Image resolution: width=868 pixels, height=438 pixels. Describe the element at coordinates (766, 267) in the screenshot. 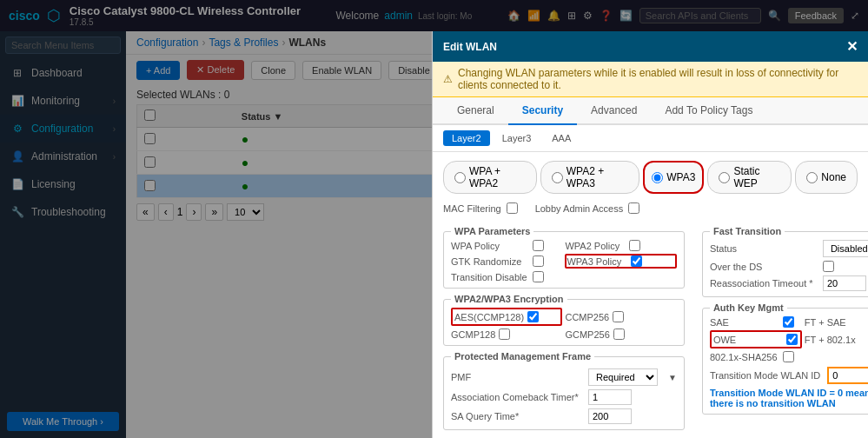

I see `ft-over-ds-label: Over the DS` at that location.